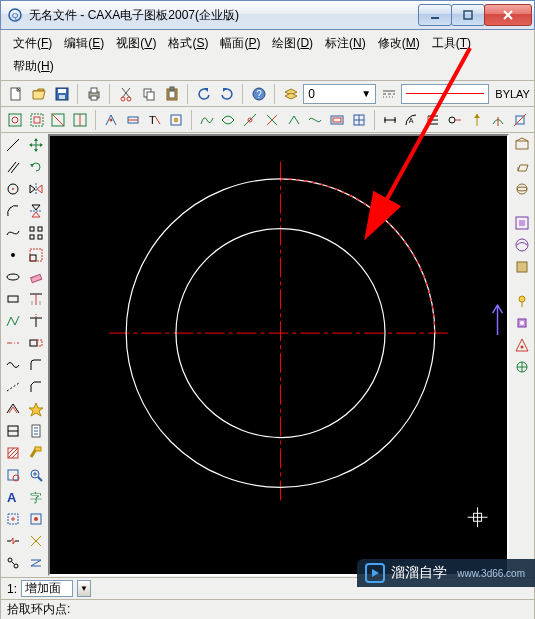 The image size is (535, 619). Describe the element at coordinates (316, 120) in the screenshot. I see `curve-6-icon` at that location.